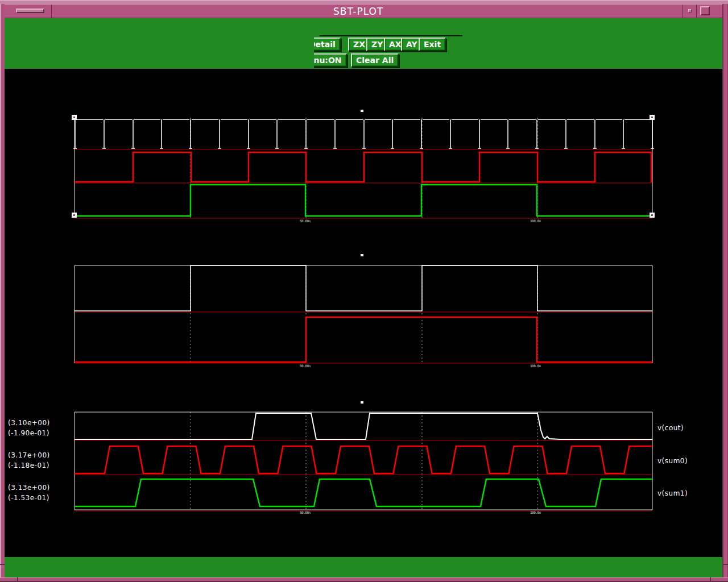 This screenshot has height=582, width=728. I want to click on signal-label-vsum0: v(sum0), so click(672, 461).